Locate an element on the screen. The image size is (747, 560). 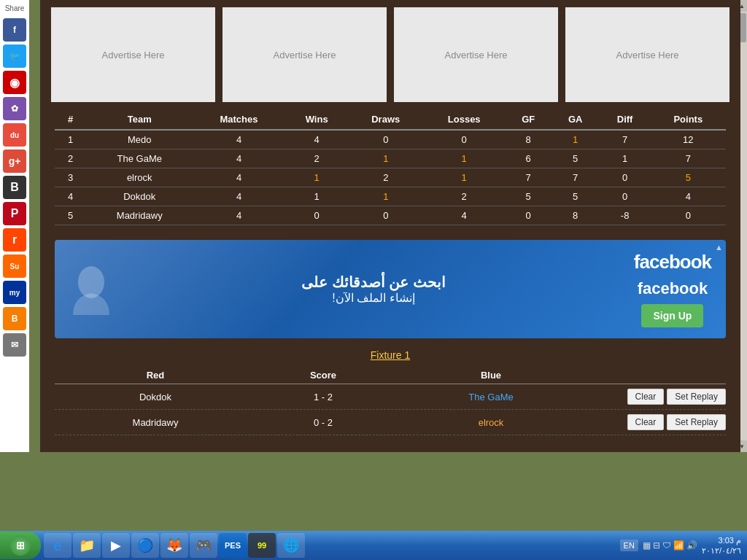
points-cell: 5 is located at coordinates (689, 178).